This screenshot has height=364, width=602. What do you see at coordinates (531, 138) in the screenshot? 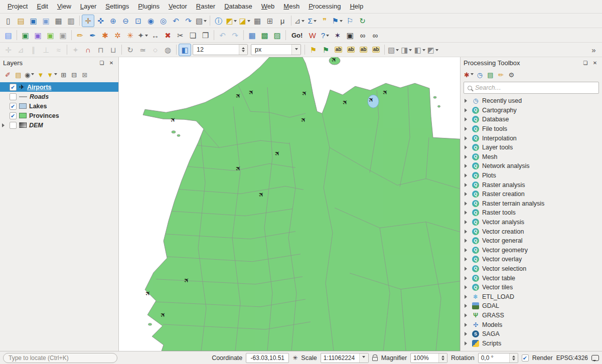
I see `toolbox-group-interpolation: QInterpolation` at bounding box center [531, 138].